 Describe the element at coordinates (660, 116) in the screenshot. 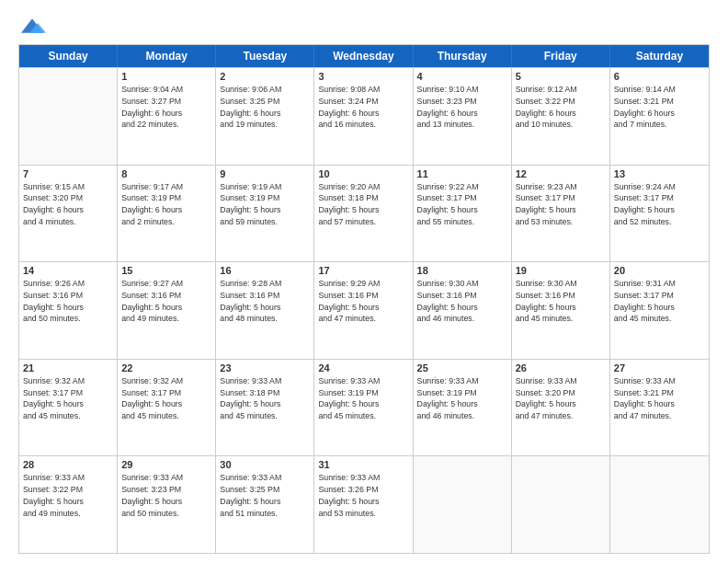

I see `calendar-cell: 6Sunrise: 9:14 AM Sunset: 3:21 PM Daylig…` at that location.